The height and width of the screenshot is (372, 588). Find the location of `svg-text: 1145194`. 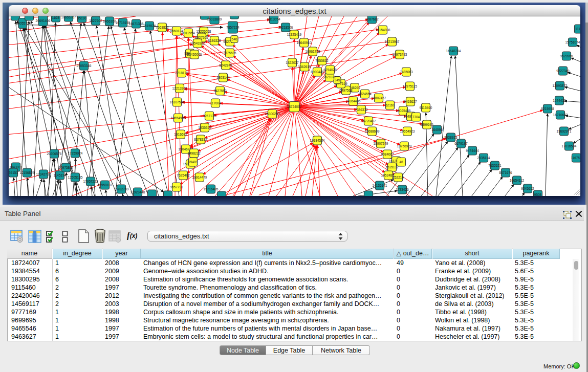

svg-text: 1145194 is located at coordinates (60, 175).